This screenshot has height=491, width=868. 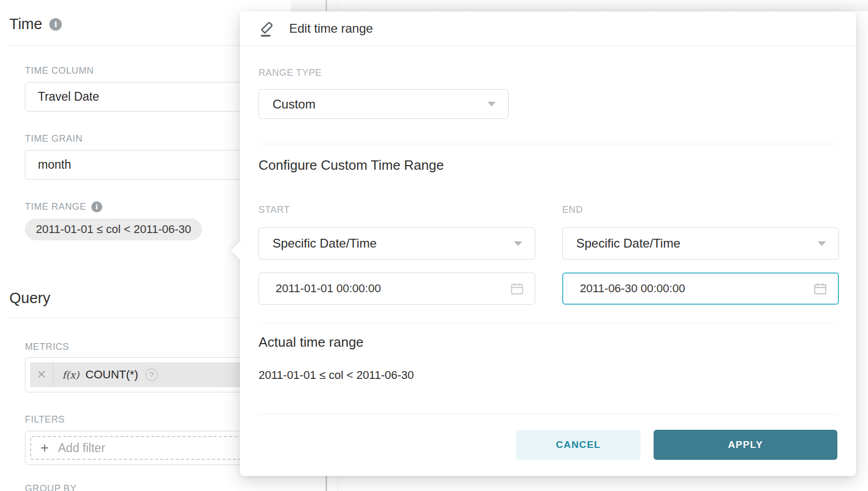 I want to click on end-mode-value: Specific Date/Time, so click(x=628, y=243).